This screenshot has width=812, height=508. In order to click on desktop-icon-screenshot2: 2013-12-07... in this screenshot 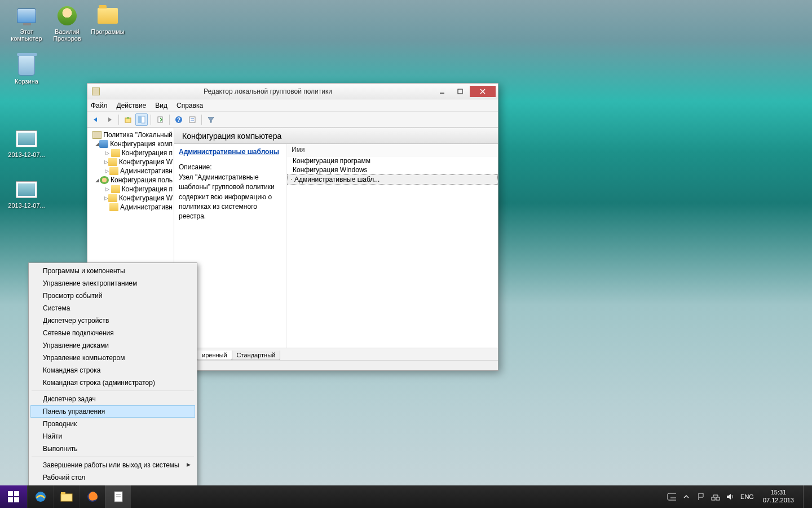, I will do `click(27, 194)`.